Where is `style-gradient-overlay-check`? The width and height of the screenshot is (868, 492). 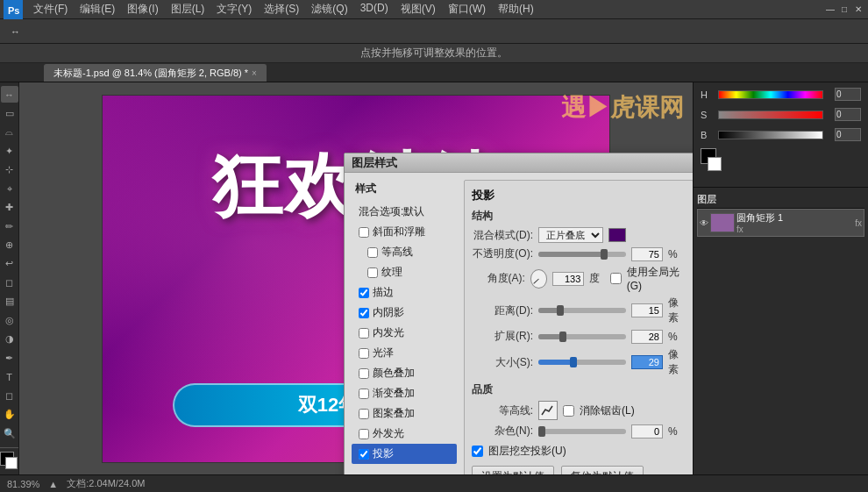
style-gradient-overlay-check is located at coordinates (364, 394).